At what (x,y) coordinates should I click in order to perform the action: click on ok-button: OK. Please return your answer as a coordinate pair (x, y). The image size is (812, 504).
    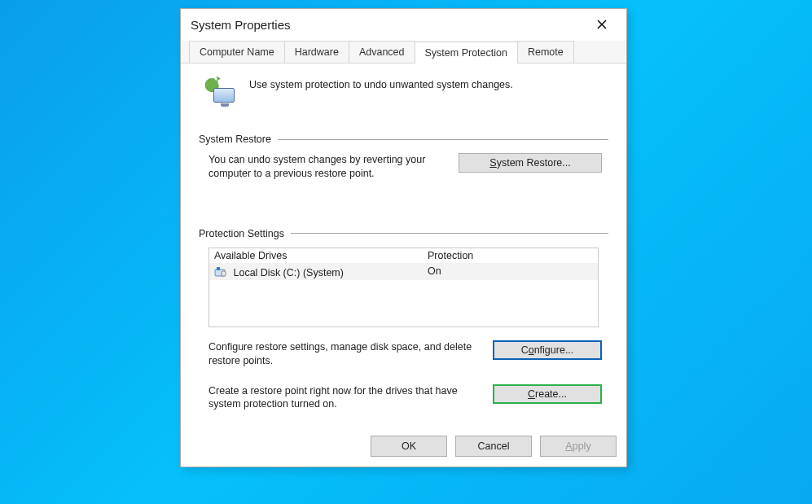
    Looking at the image, I should click on (409, 446).